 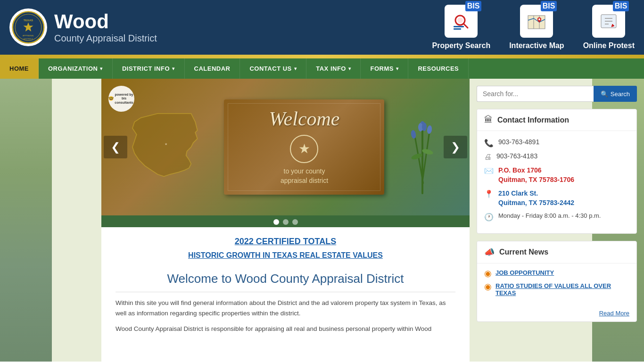 What do you see at coordinates (322, 57) in the screenshot?
I see `gold-bar` at bounding box center [322, 57].